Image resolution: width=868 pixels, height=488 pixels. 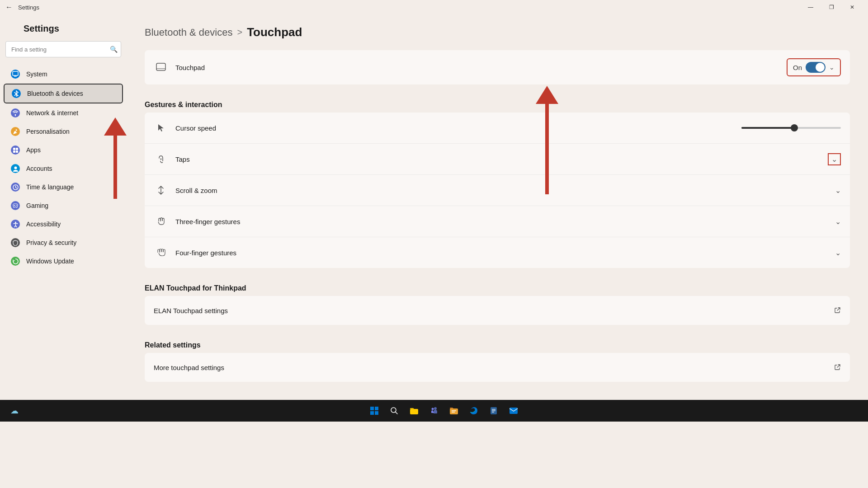 I want to click on privacy-icon, so click(x=15, y=243).